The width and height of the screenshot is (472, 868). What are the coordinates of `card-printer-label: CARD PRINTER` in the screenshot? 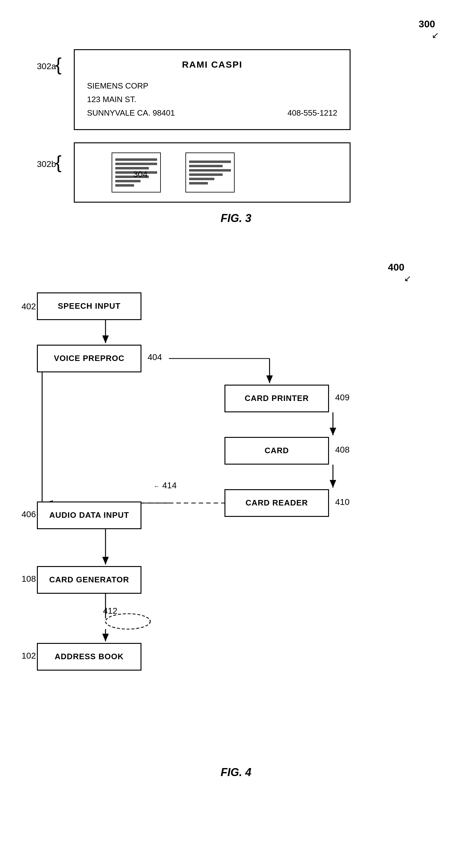 It's located at (277, 398).